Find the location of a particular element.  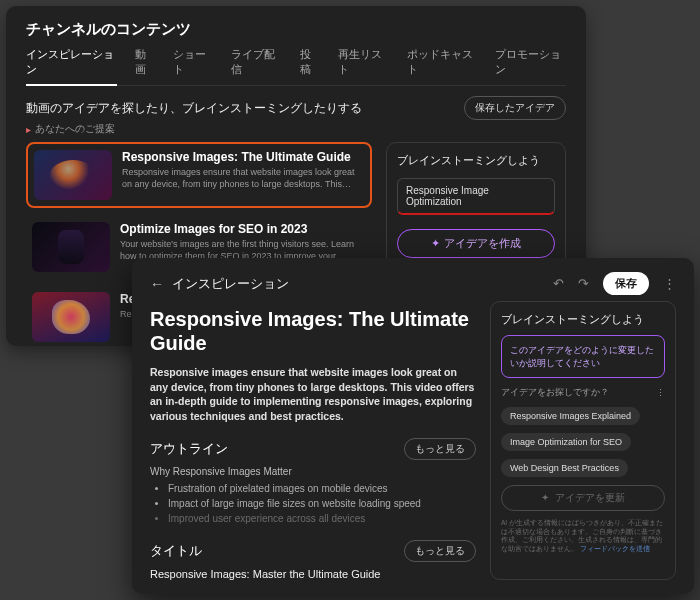

idea-desc: Responsive images ensure that website im… is located at coordinates (243, 178).